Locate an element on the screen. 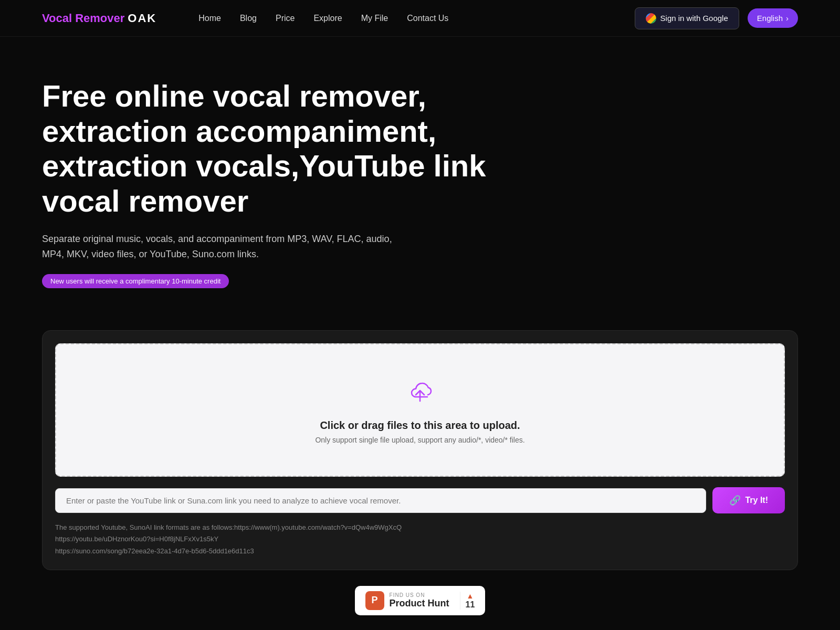 This screenshot has height=630, width=840. product-hunt-name: Product Hunt is located at coordinates (419, 604).